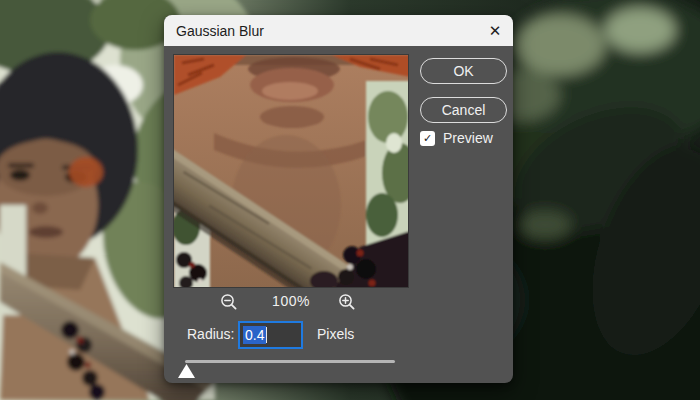 The width and height of the screenshot is (700, 400). Describe the element at coordinates (428, 138) in the screenshot. I see `preview-checkbox: ✓` at that location.